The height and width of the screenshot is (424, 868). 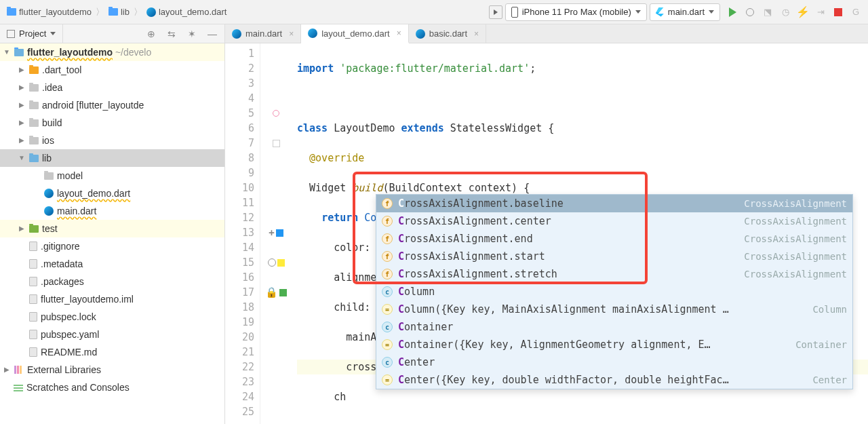 What do you see at coordinates (803, 12) in the screenshot?
I see `lightning-icon: ⚡` at bounding box center [803, 12].